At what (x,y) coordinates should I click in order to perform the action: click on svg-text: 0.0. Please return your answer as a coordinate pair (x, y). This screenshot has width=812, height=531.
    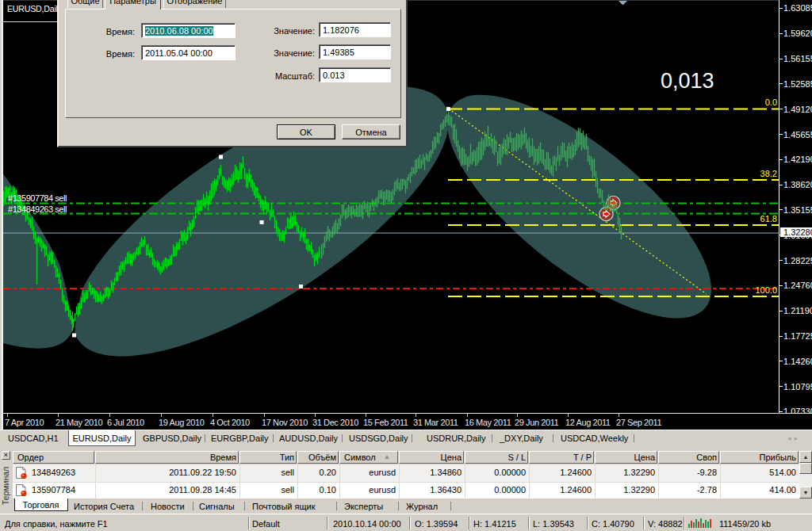
    Looking at the image, I should click on (771, 102).